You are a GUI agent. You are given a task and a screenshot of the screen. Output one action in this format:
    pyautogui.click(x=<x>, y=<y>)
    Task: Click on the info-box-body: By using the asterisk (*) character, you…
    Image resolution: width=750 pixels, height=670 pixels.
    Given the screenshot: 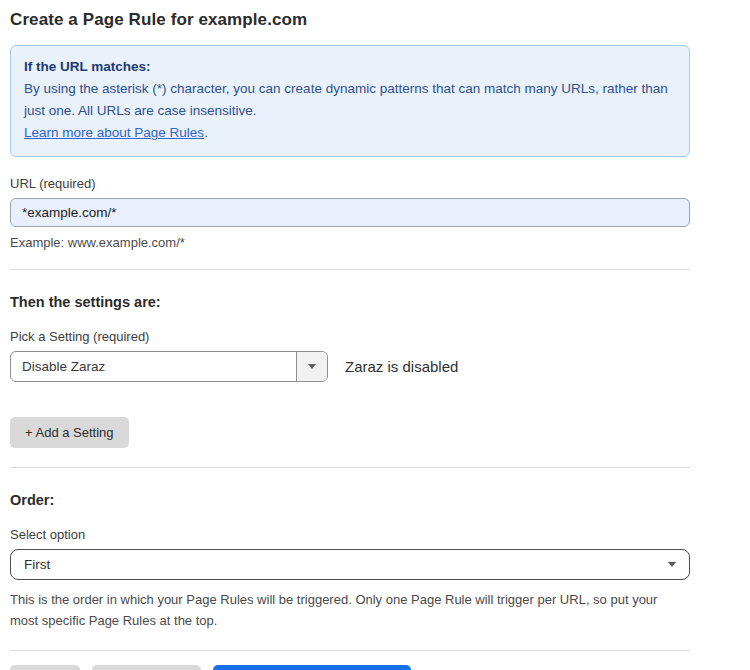 What is the action you would take?
    pyautogui.click(x=350, y=100)
    